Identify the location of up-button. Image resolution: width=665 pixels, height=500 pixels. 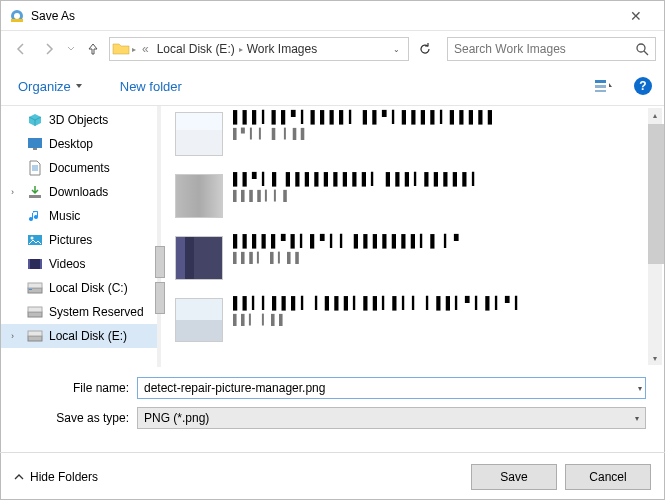
(93, 49).